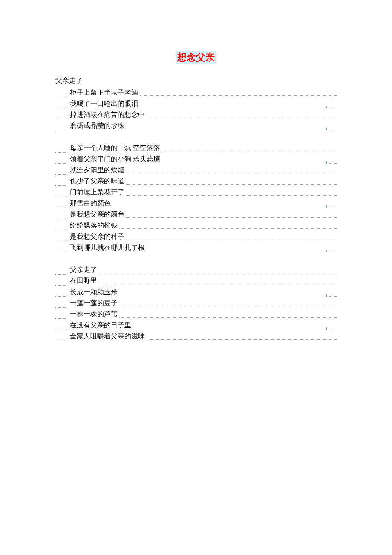 The image size is (392, 555). Describe the element at coordinates (196, 58) in the screenshot. I see `title-container: 想念父亲` at that location.